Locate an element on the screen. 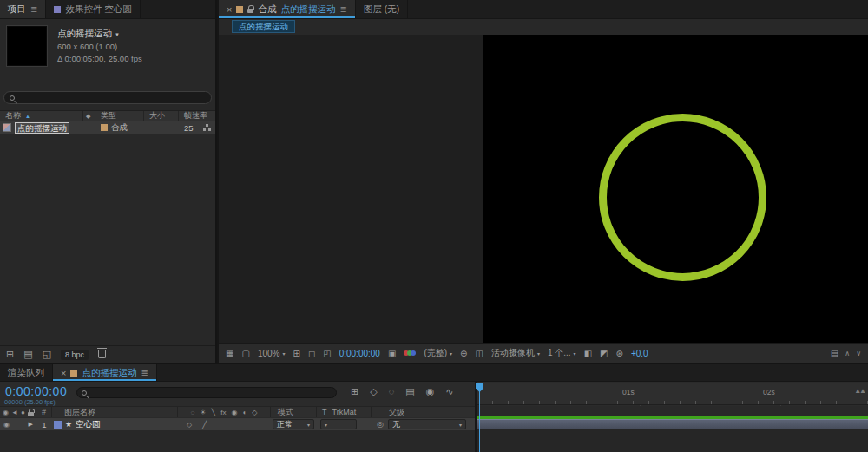 This screenshot has height=452, width=868. tab-layer: 图层 (无) is located at coordinates (382, 9).